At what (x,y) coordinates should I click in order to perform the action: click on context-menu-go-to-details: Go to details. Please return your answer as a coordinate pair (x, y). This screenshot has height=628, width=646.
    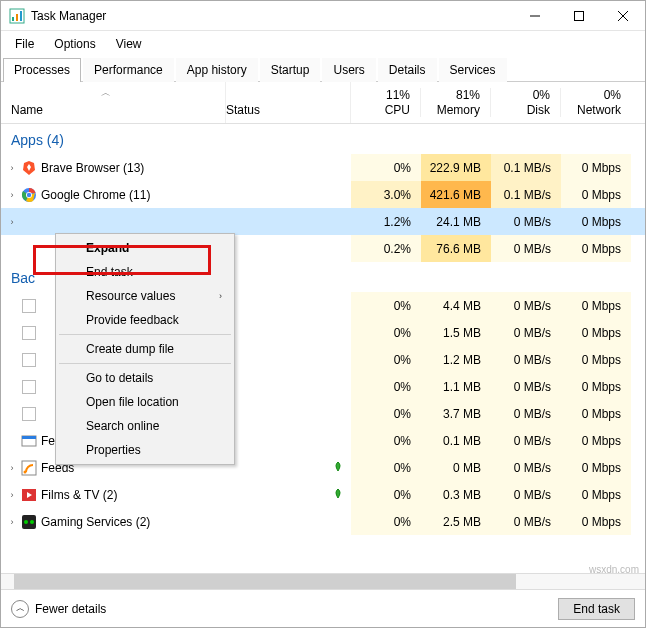
    Looking at the image, I should click on (145, 378).